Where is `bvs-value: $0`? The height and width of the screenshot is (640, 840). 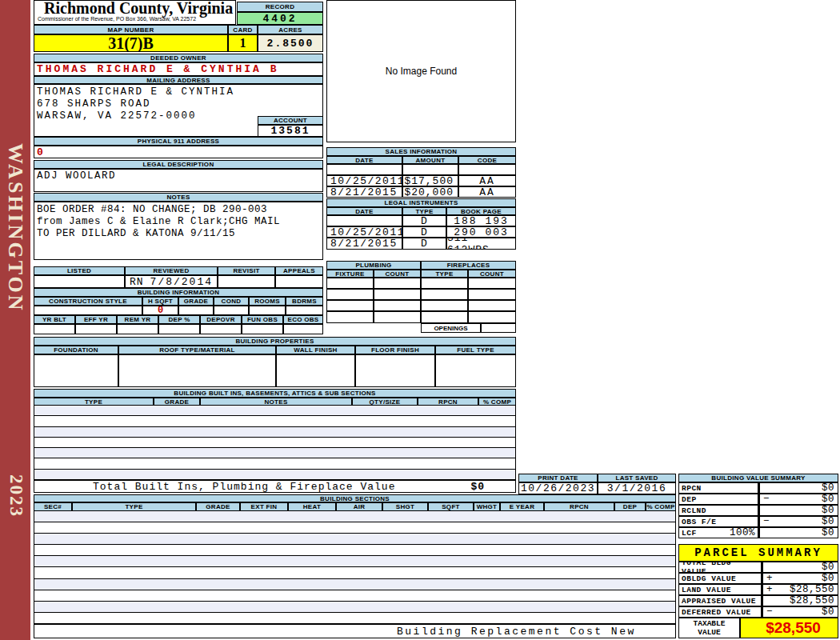
bvs-value: $0 is located at coordinates (800, 510).